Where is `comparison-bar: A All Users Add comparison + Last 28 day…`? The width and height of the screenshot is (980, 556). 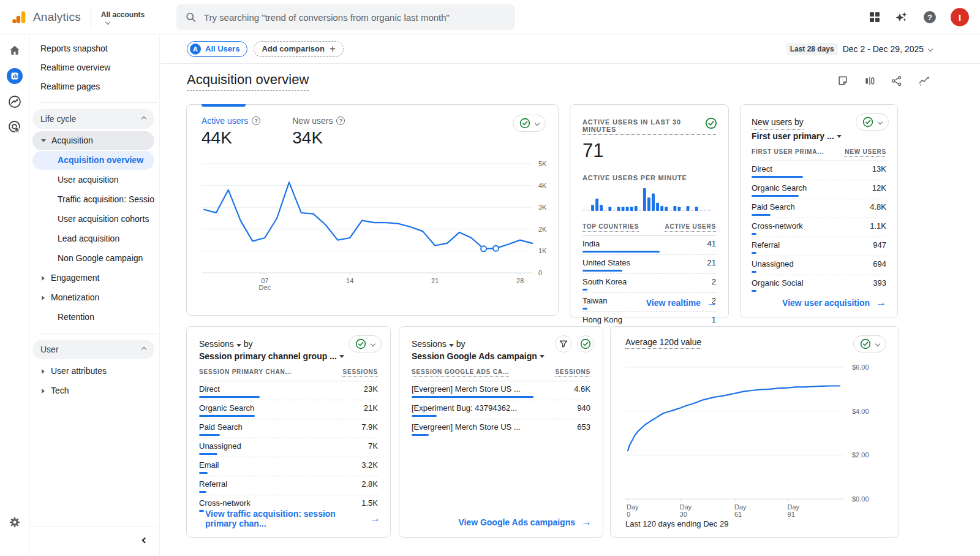
comparison-bar: A All Users Add comparison + Last 28 day… is located at coordinates (570, 49).